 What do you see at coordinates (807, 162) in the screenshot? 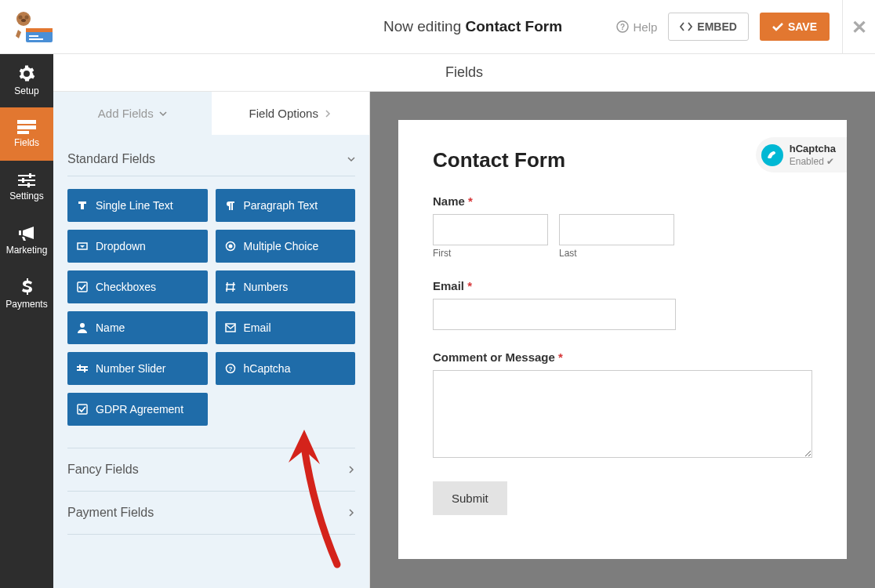
I see `captcha-status: Enabled` at bounding box center [807, 162].